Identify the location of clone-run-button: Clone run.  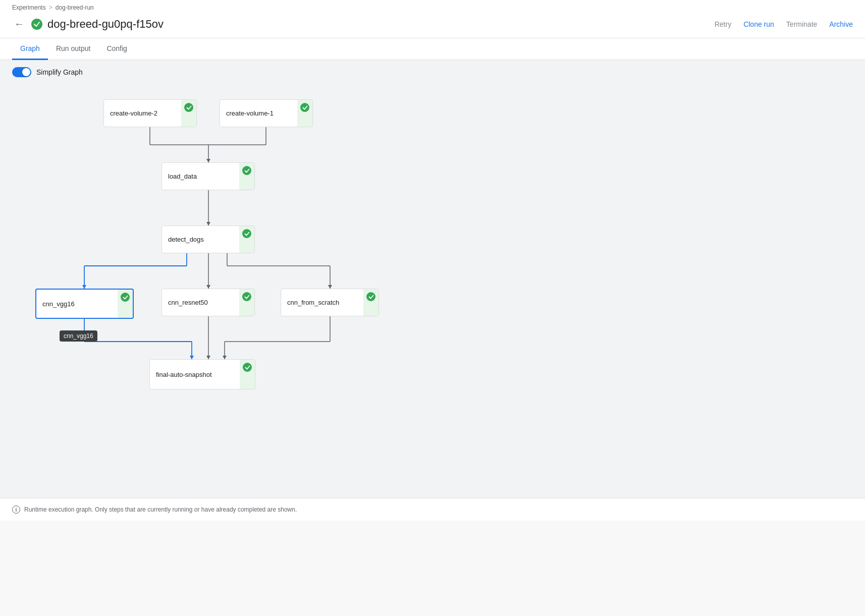
(759, 24).